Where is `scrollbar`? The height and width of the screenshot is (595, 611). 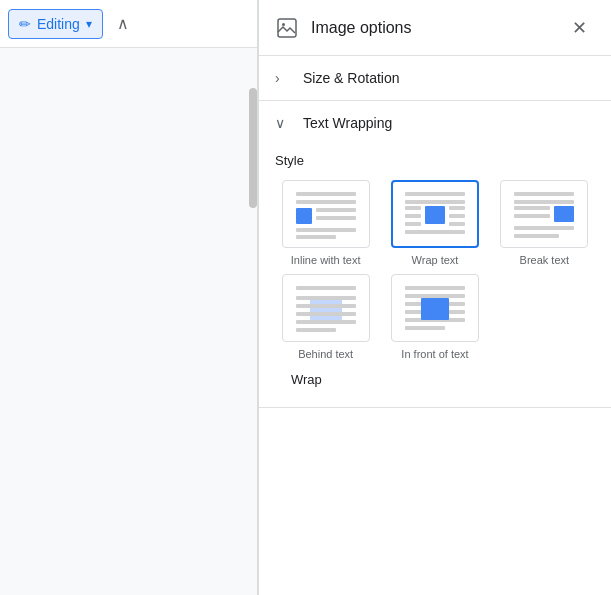 scrollbar is located at coordinates (253, 148).